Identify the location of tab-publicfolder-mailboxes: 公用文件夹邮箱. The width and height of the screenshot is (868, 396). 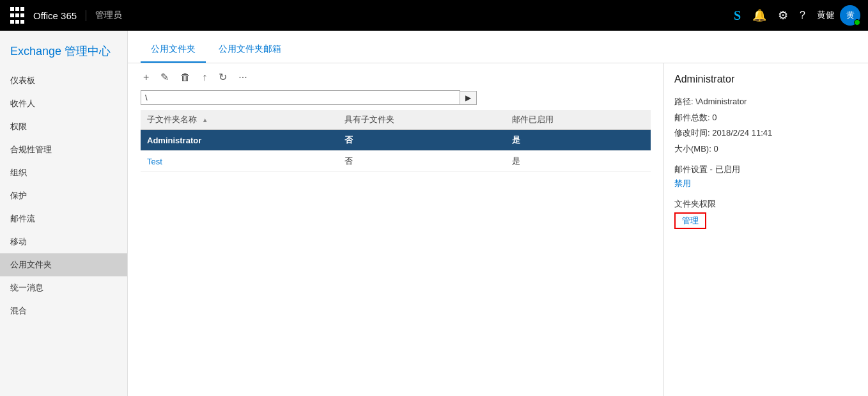
(250, 51).